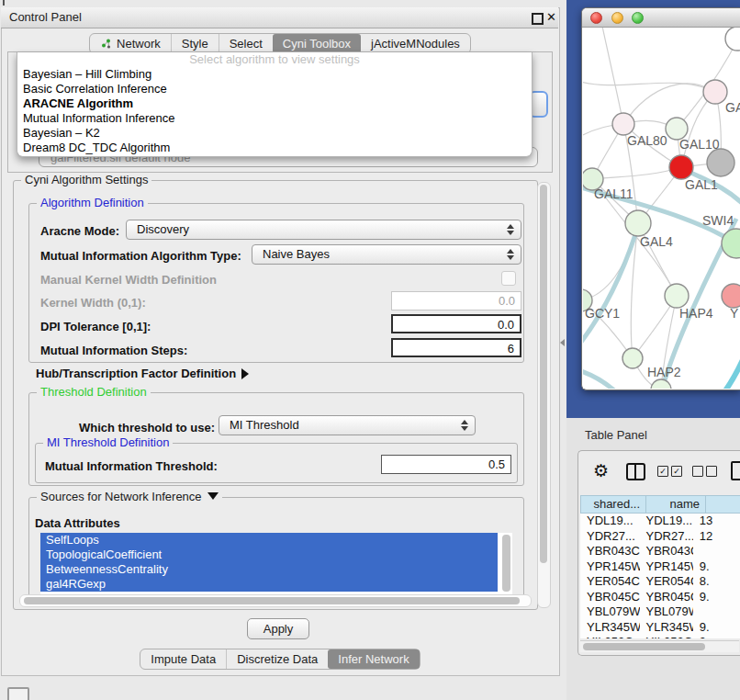 The width and height of the screenshot is (740, 700). Describe the element at coordinates (610, 628) in the screenshot. I see `table-cell: YLR345W` at that location.